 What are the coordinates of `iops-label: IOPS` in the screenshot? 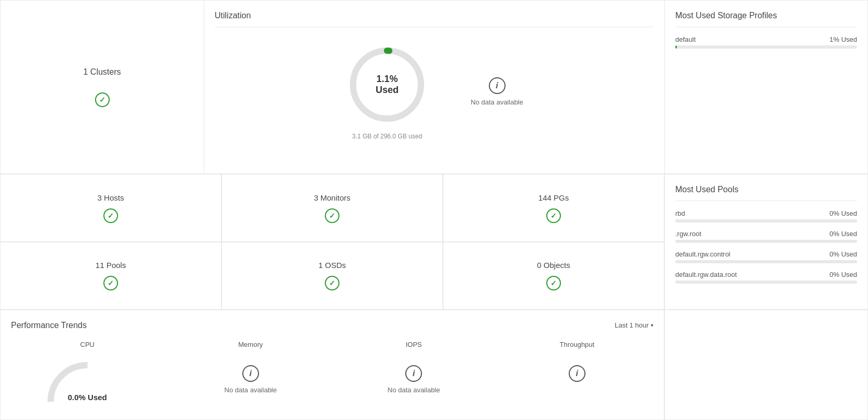 It's located at (414, 345).